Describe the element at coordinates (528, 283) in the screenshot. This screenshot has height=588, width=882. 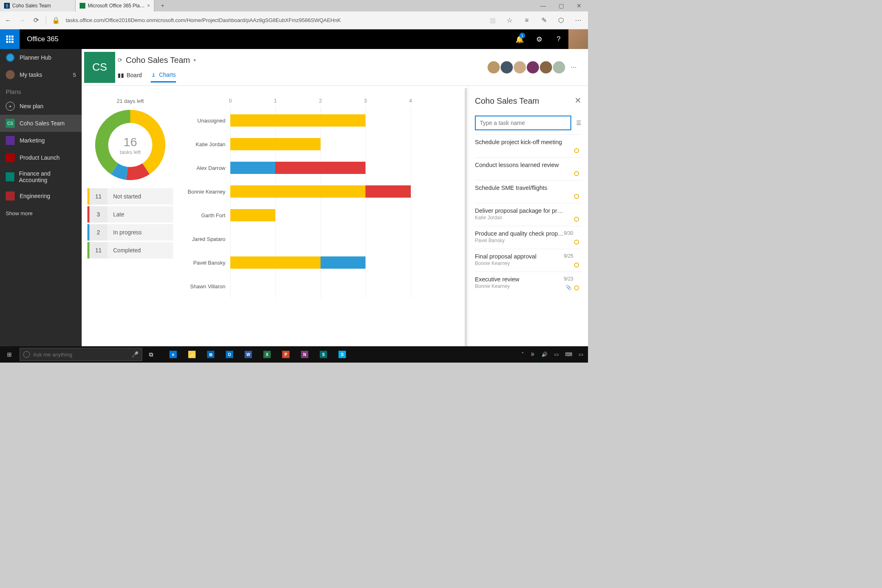
I see `task-card: Executive reviewBonnie Kearney9/23📎` at that location.